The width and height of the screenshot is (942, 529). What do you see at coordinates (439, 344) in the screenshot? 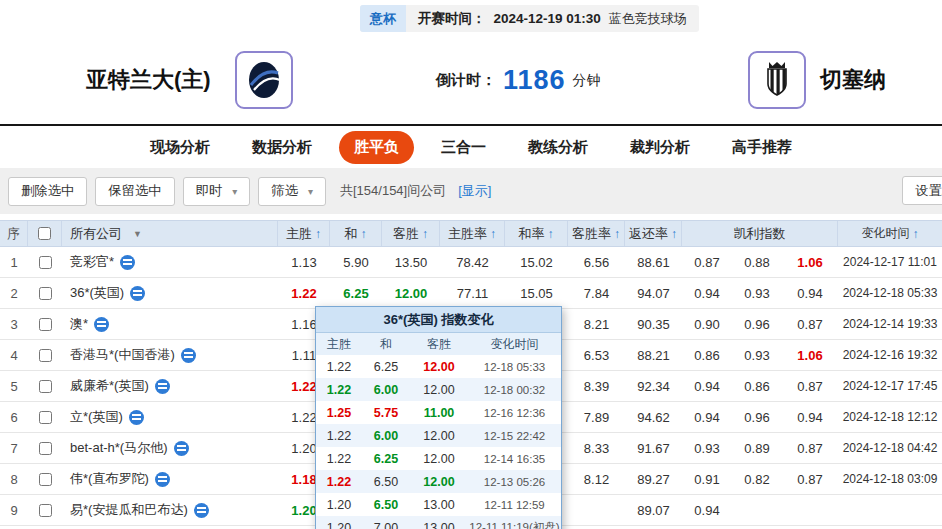
I see `popup-col-header: 客胜` at bounding box center [439, 344].